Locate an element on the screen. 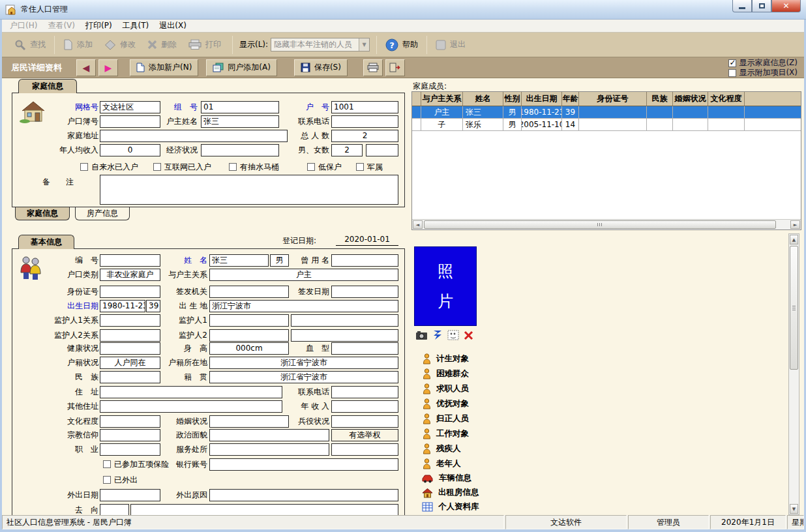 Image resolution: width=806 pixels, height=532 pixels. link-family-planning: 计生对象 is located at coordinates (446, 359).